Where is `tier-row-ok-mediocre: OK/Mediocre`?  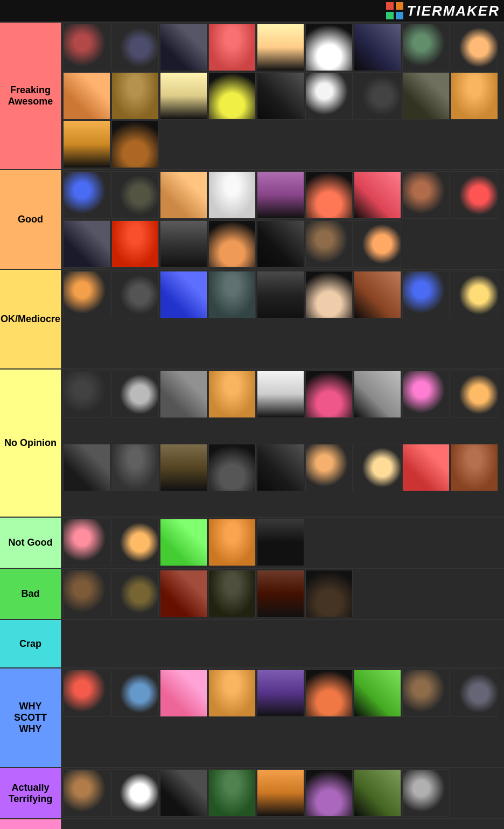
tier-row-ok-mediocre: OK/Mediocre is located at coordinates (252, 320).